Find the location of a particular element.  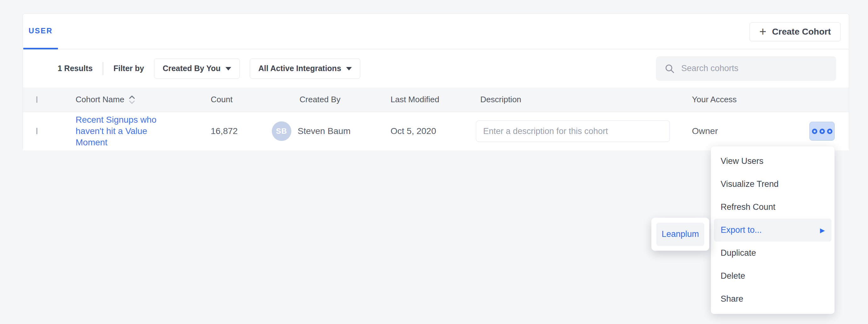

cohort-name-link: Recent Signups who haven't hit a Value M… is located at coordinates (120, 131).